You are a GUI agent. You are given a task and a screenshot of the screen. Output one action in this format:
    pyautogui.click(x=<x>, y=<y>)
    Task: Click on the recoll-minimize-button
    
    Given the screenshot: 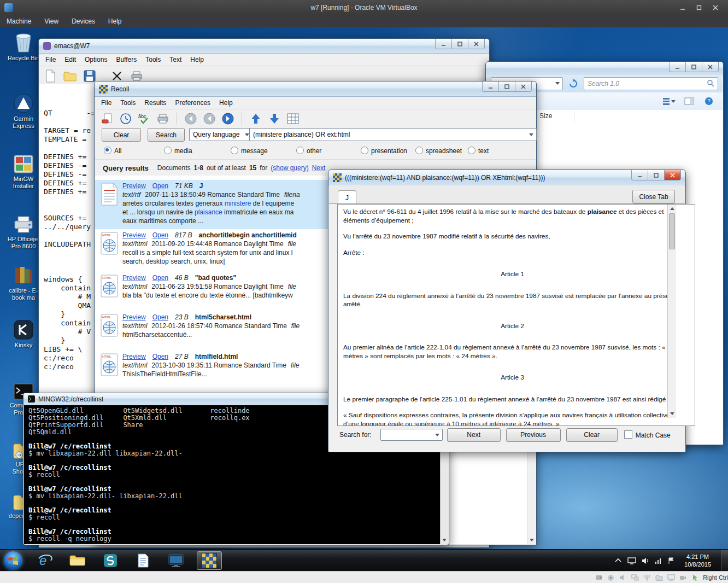 What is the action you would take?
    pyautogui.click(x=491, y=86)
    